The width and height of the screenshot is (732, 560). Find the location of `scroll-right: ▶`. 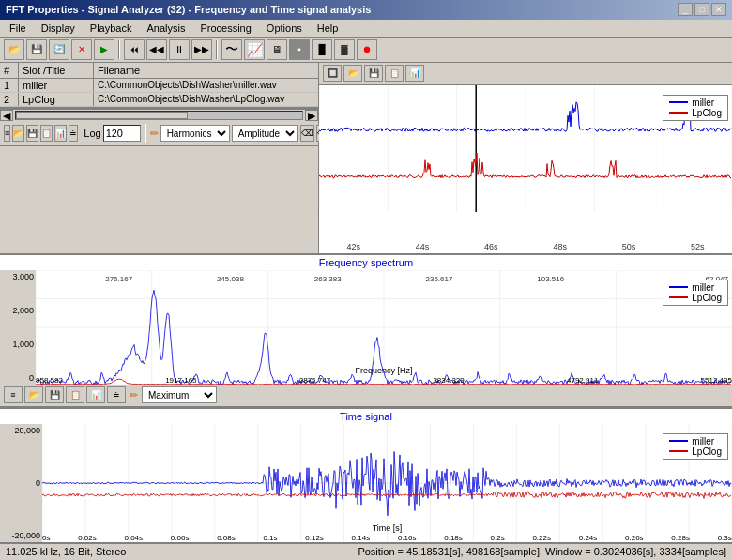

scroll-right: ▶ is located at coordinates (312, 115).